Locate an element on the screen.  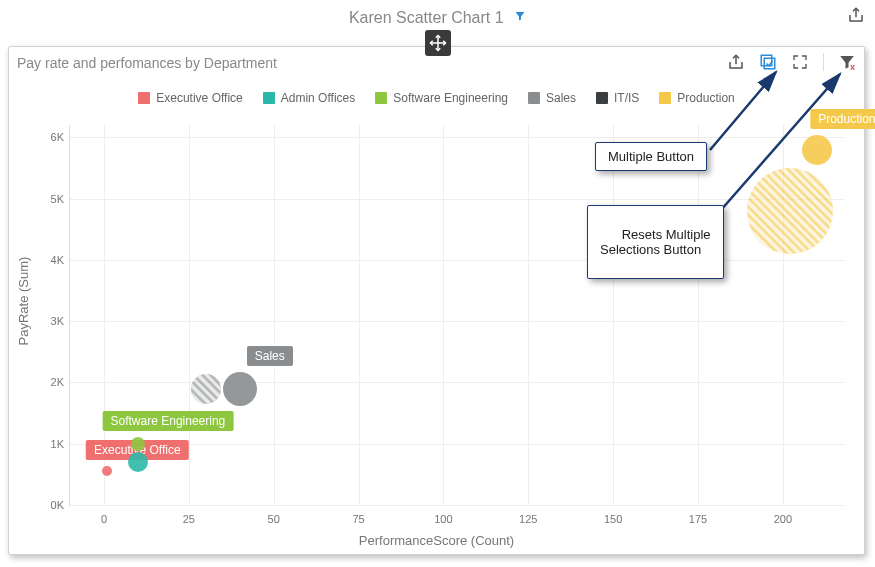
x-tick: 25 is located at coordinates (189, 519).